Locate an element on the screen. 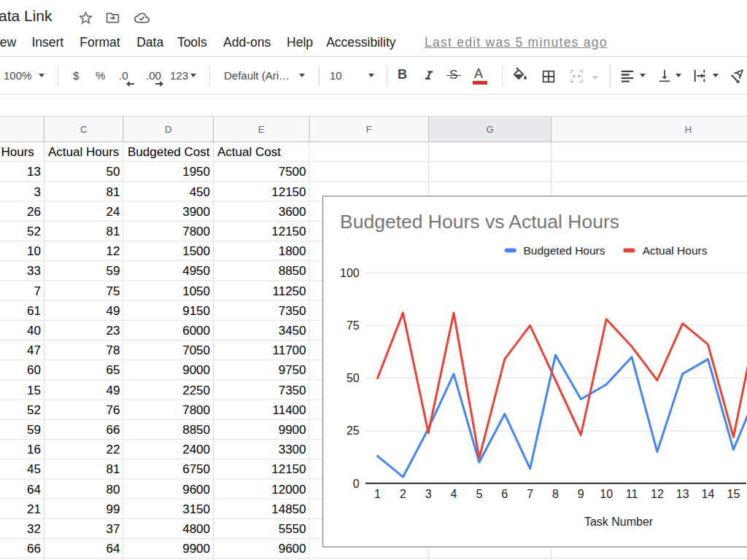 This screenshot has width=747, height=560. svg-text: 1500 is located at coordinates (196, 251).